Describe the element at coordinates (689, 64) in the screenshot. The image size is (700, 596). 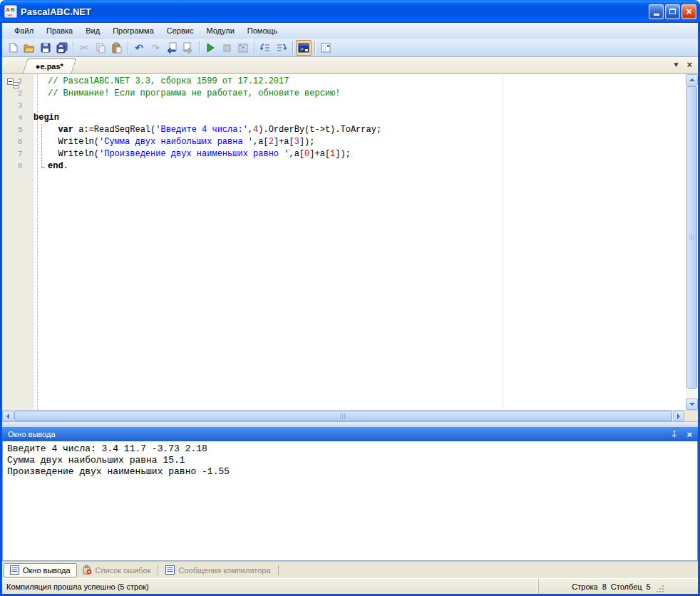
I see `tab-close-button: ×` at that location.